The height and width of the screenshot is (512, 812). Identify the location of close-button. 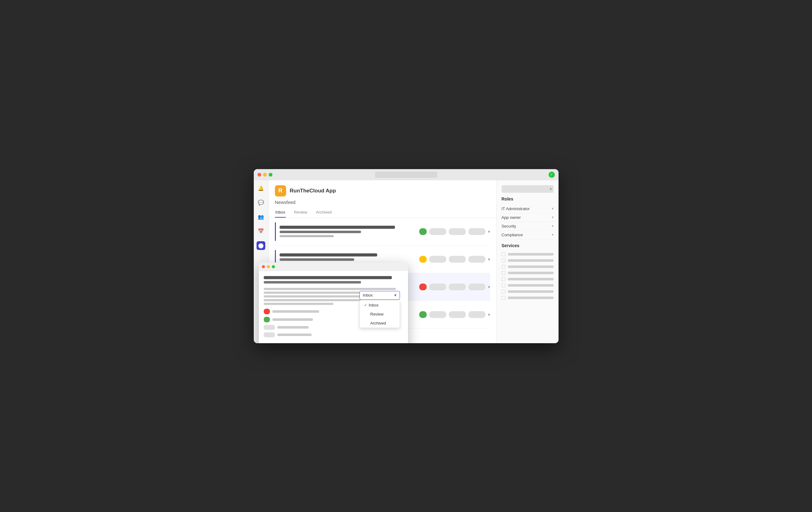
(260, 175).